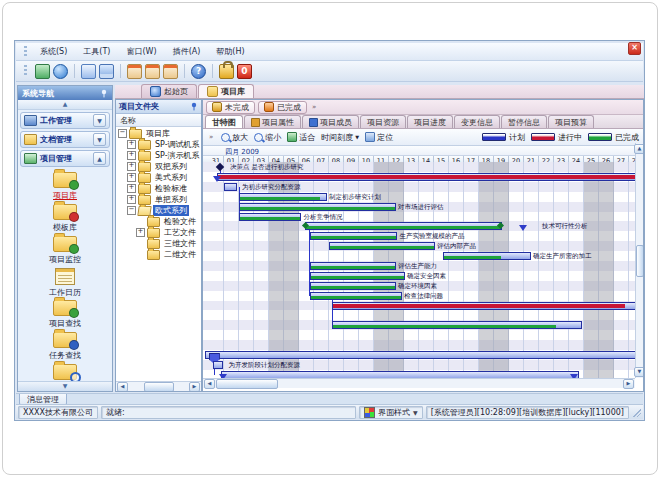  Describe the element at coordinates (106, 72) in the screenshot. I see `window-grid-icon` at that location.